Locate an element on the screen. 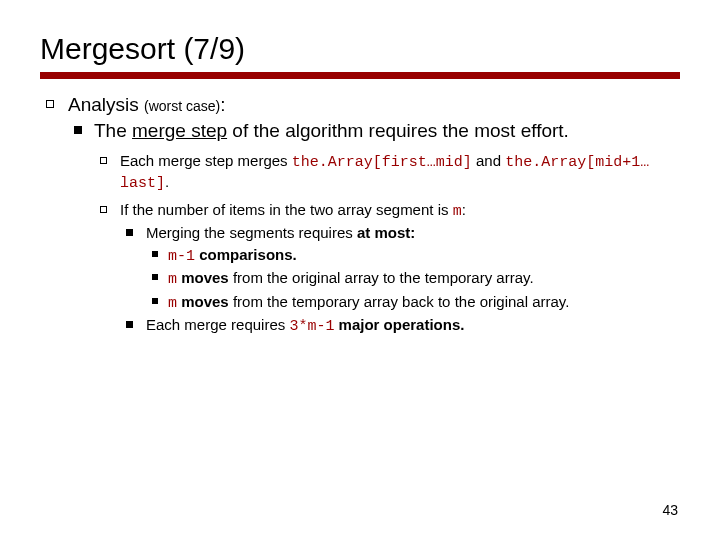 Image resolution: width=720 pixels, height=540 pixels. text-bold: major operations. is located at coordinates (399, 324).